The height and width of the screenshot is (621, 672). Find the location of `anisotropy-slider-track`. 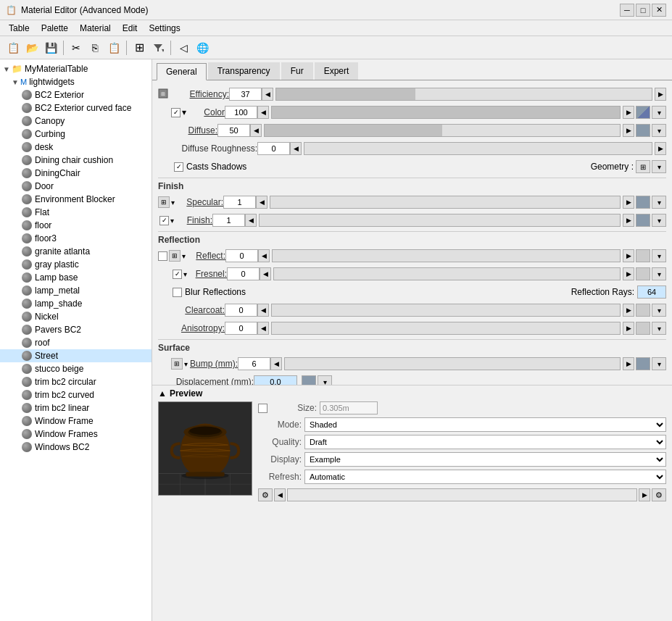

anisotropy-slider-track is located at coordinates (446, 328).